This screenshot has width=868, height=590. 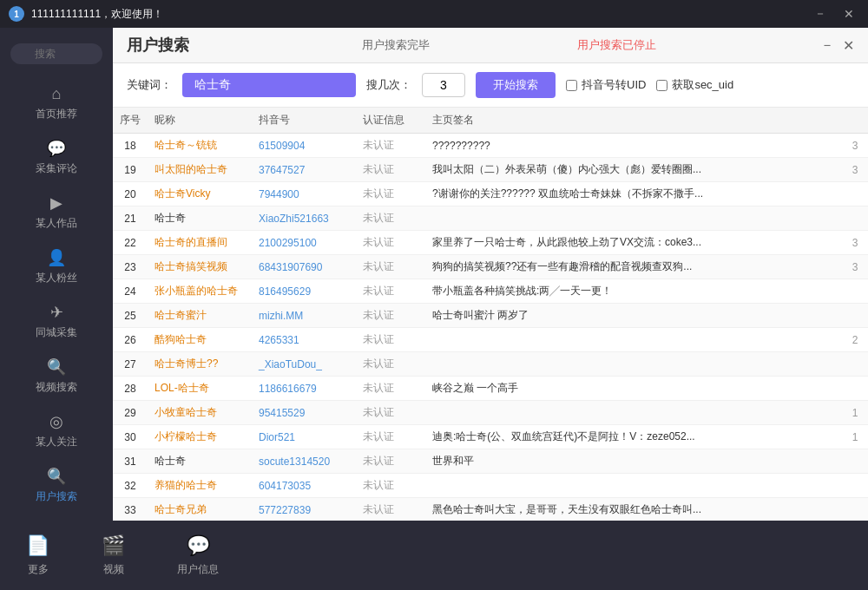 I want to click on window-minimize-button: －, so click(x=827, y=45).